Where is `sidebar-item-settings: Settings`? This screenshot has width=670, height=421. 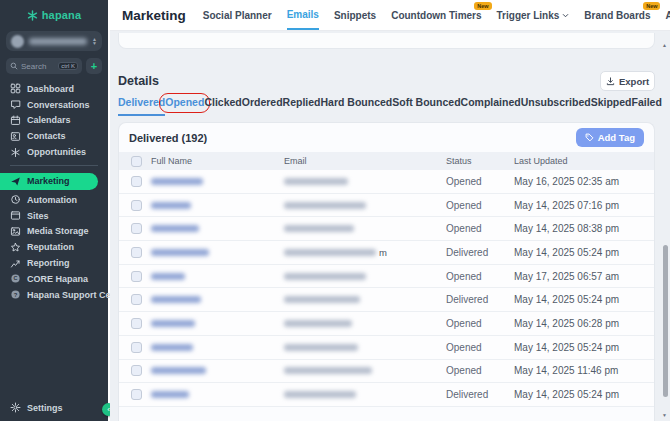
sidebar-item-settings: Settings is located at coordinates (54, 408).